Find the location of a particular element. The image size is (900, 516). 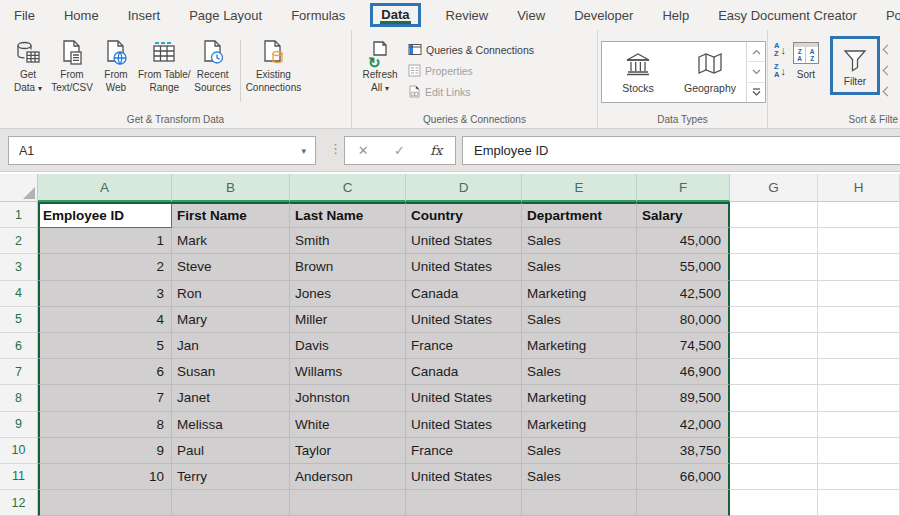

cell-D10: France is located at coordinates (464, 451).